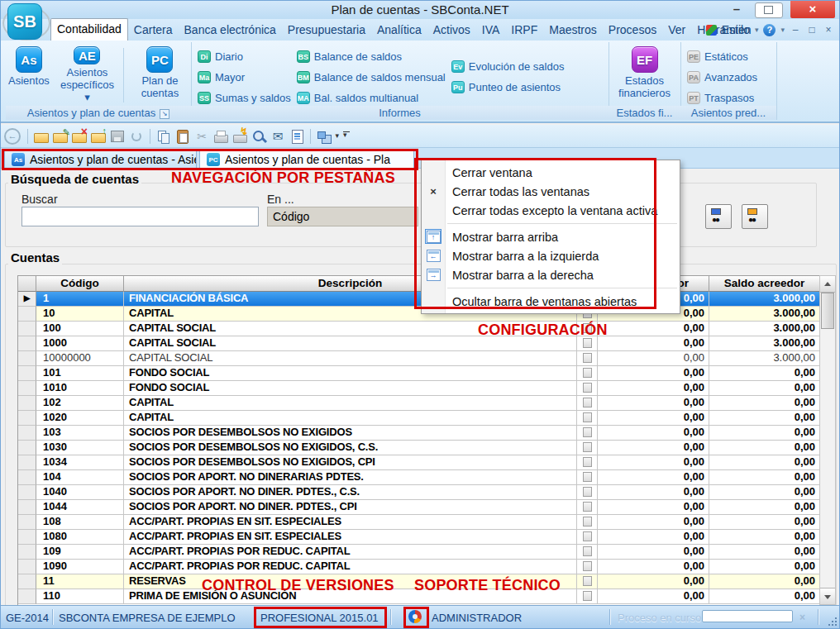 The height and width of the screenshot is (629, 840). I want to click on menu-tab-iva: IVA, so click(491, 30).